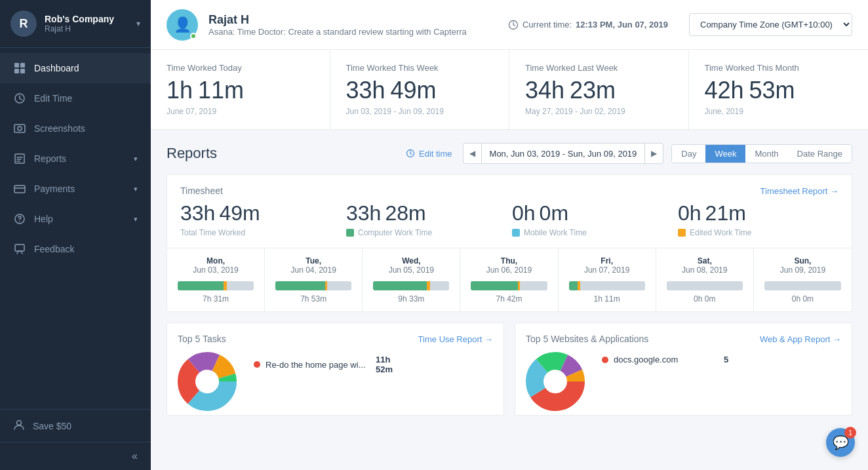 Image resolution: width=868 pixels, height=470 pixels. Describe the element at coordinates (75, 24) in the screenshot. I see `sidebar-header: R Rob's Company Rajat H ▾` at that location.